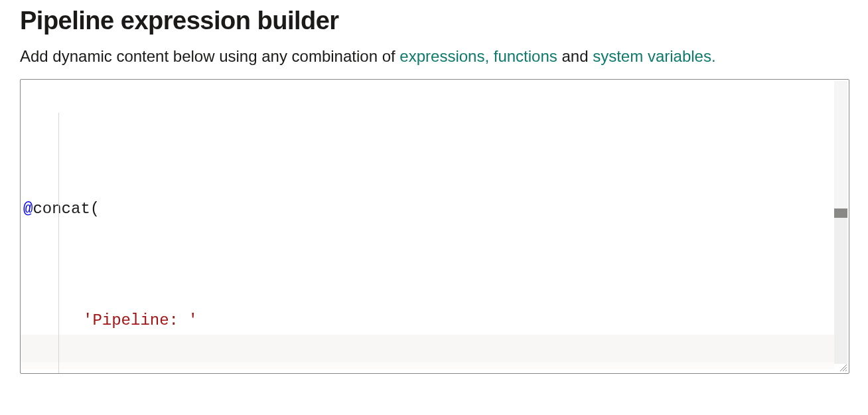 This screenshot has height=415, width=868. What do you see at coordinates (141, 320) in the screenshot?
I see `token-string-pipeline: 'Pipeline: '` at bounding box center [141, 320].